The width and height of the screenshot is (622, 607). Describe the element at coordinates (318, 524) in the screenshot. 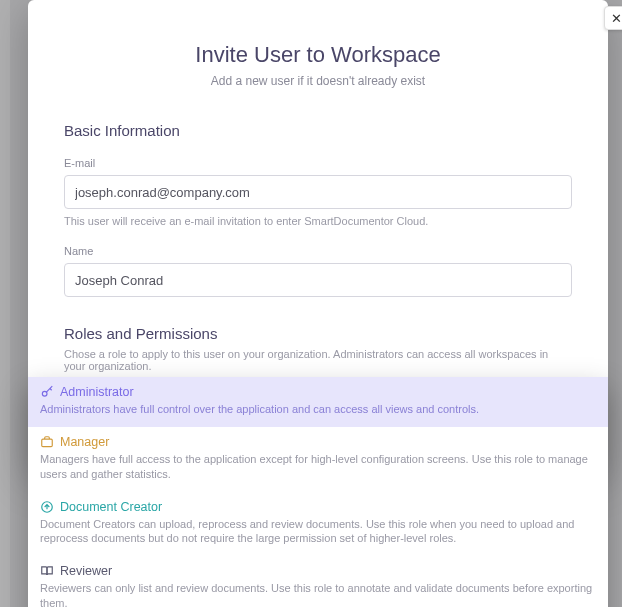

I see `role-option-document-creator: Document Creator Document Creators can u…` at that location.